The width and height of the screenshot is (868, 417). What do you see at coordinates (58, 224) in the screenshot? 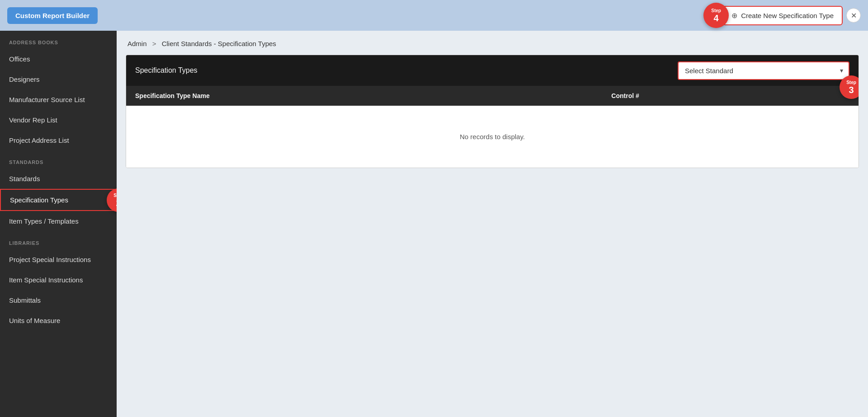
I see `sidebar: ADDRESS BOOKS Offices Designers Manufact…` at bounding box center [58, 224].